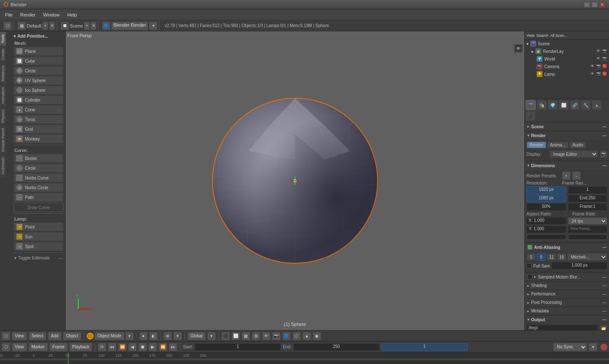  What do you see at coordinates (531, 36) in the screenshot?
I see `view-btn: View` at bounding box center [531, 36].